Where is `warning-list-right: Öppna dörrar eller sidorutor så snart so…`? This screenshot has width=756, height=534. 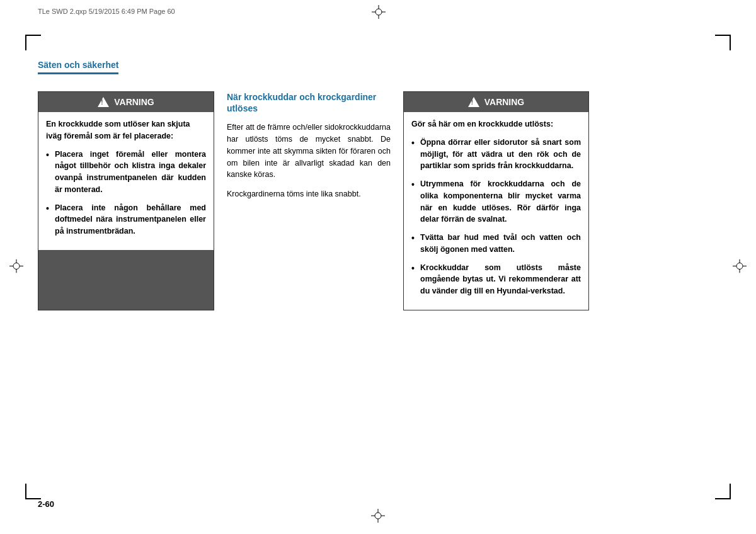
warning-list-right: Öppna dörrar eller sidorutor så snart so… is located at coordinates (496, 217).